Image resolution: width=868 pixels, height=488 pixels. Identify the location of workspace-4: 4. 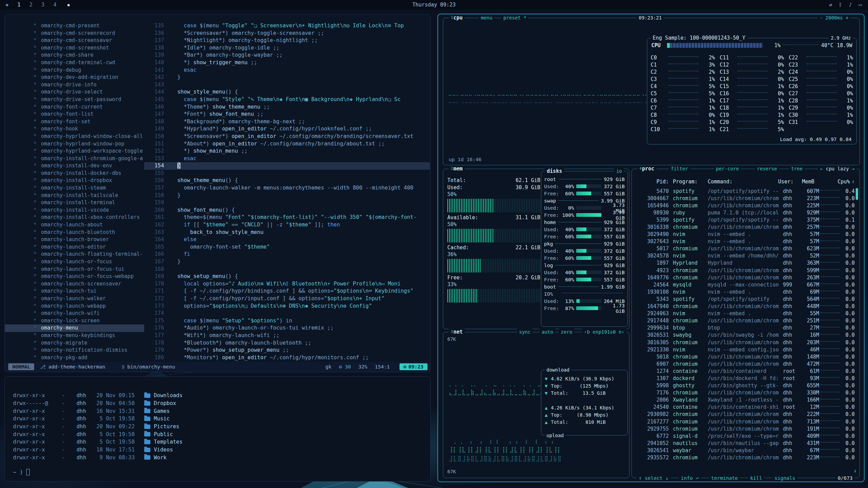
(55, 5).